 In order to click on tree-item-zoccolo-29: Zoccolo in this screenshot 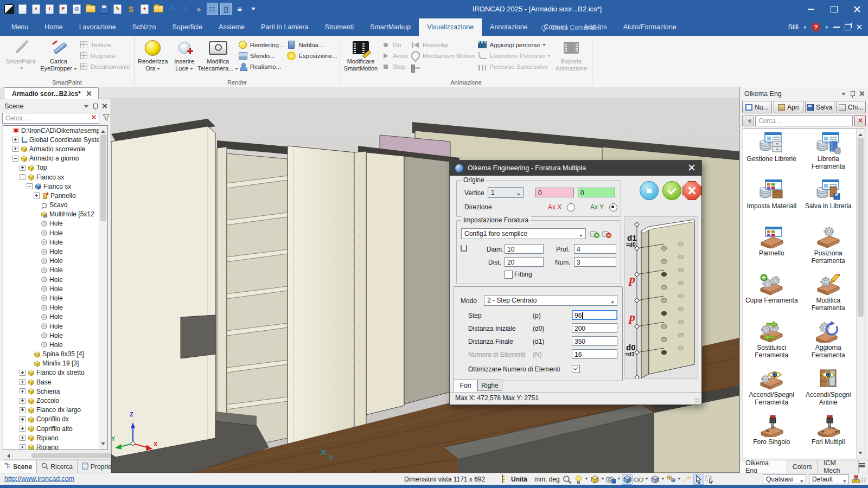, I will do `click(55, 400)`.